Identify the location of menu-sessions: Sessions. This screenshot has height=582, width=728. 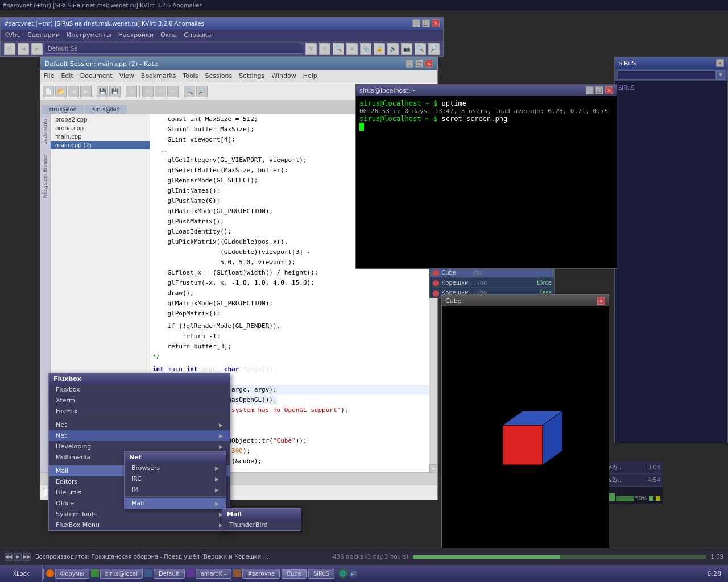
(218, 76).